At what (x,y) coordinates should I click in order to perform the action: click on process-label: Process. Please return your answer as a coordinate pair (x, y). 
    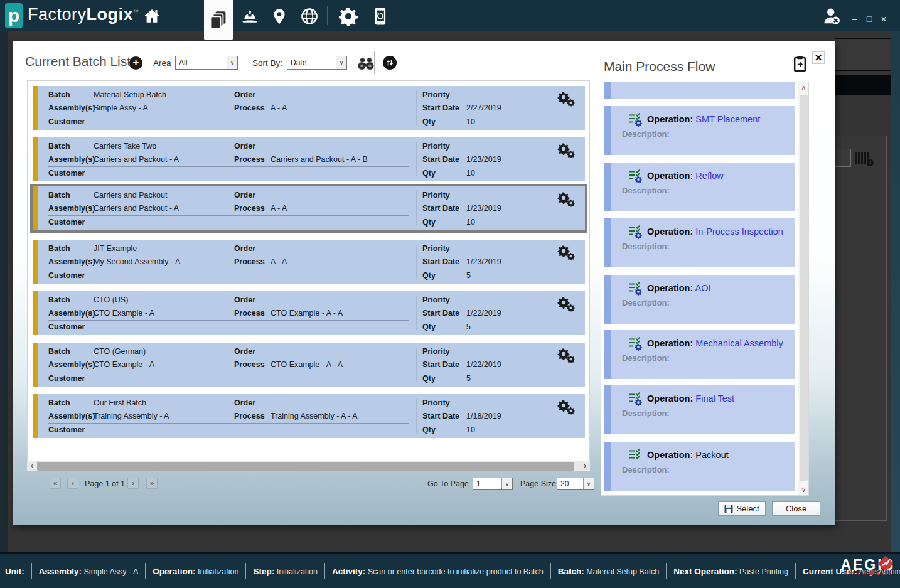
    Looking at the image, I should click on (252, 108).